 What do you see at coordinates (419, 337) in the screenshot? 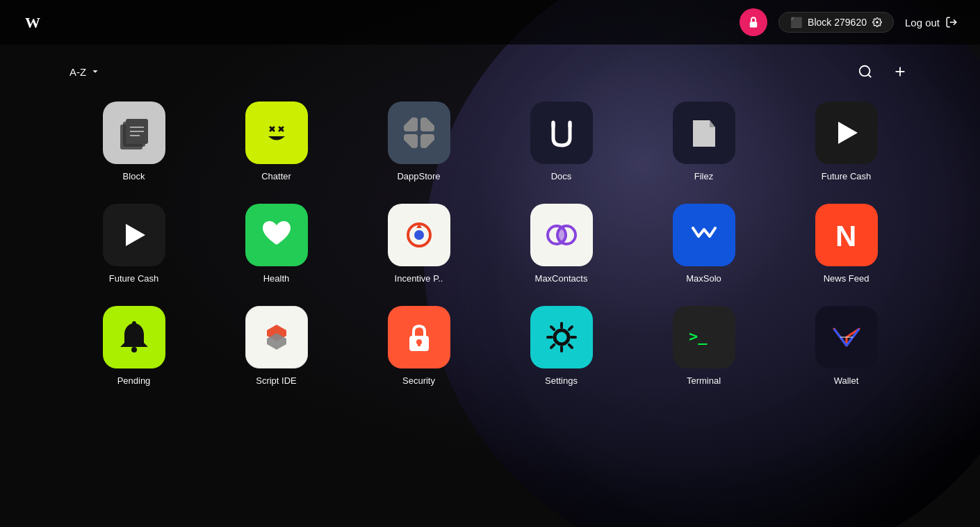
I see `app-icon-security` at bounding box center [419, 337].